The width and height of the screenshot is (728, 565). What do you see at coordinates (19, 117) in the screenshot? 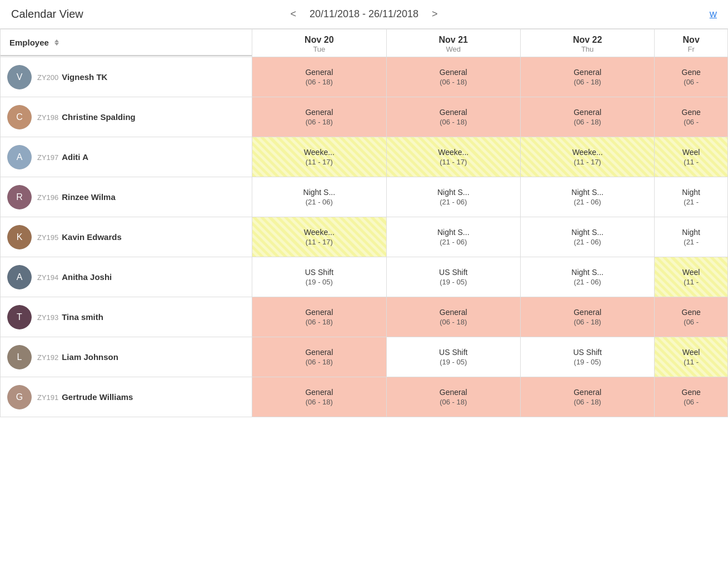
I see `avatar-zy198: C` at bounding box center [19, 117].